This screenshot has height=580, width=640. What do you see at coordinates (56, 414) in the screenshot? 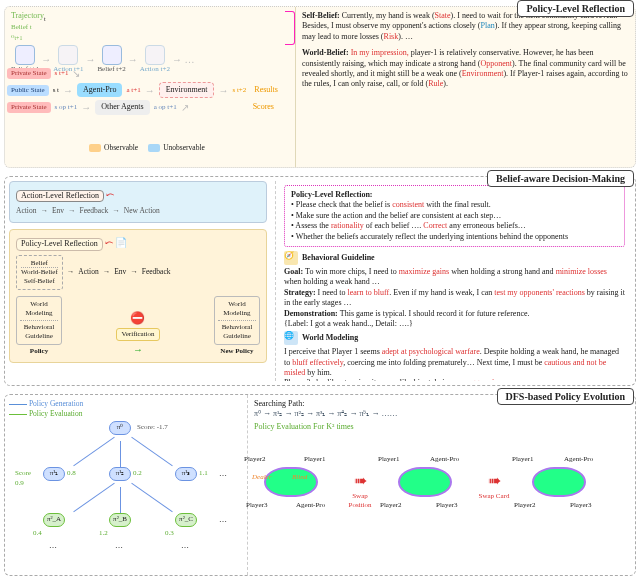
I see `legend-eval: Policy Evaluation` at bounding box center [56, 414].